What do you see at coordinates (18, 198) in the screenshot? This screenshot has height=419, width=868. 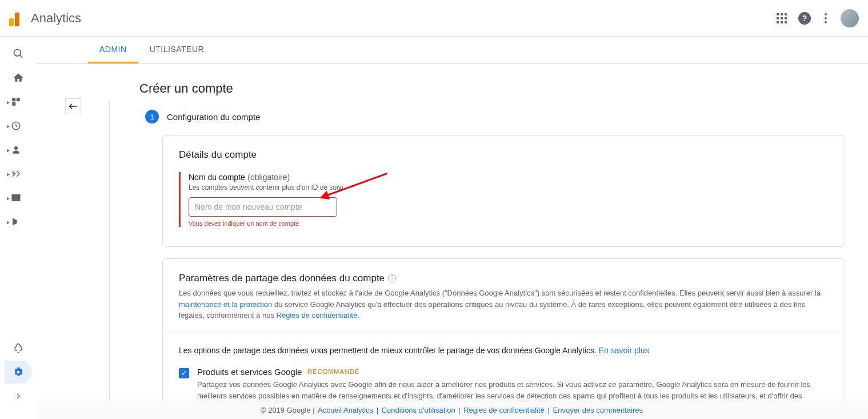 I see `behavior-icon: ▸` at bounding box center [18, 198].